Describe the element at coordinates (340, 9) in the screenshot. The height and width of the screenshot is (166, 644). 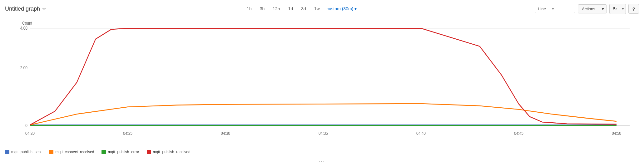
I see `custom-label: custom (30m)` at that location.